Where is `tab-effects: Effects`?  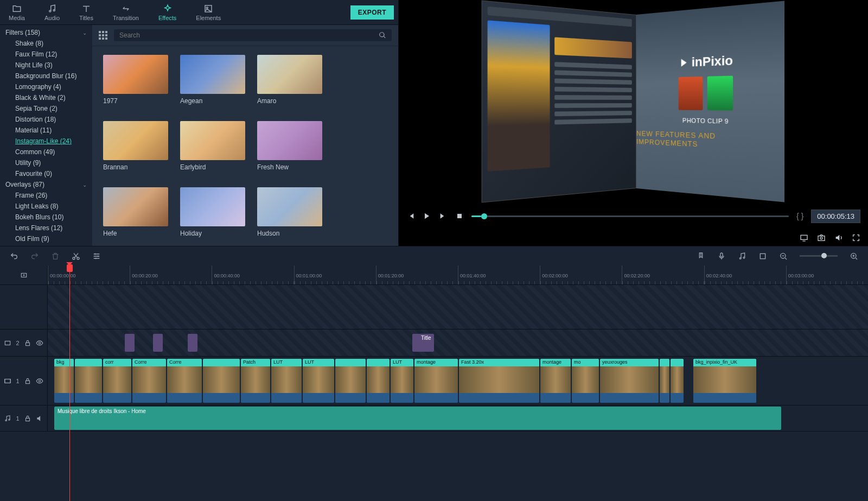
tab-effects: Effects is located at coordinates (167, 12).